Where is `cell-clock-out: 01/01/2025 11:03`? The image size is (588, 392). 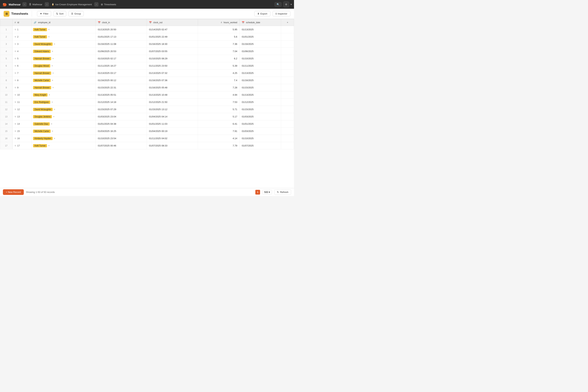
cell-clock-out: 01/01/2025 11:03 is located at coordinates (172, 124).